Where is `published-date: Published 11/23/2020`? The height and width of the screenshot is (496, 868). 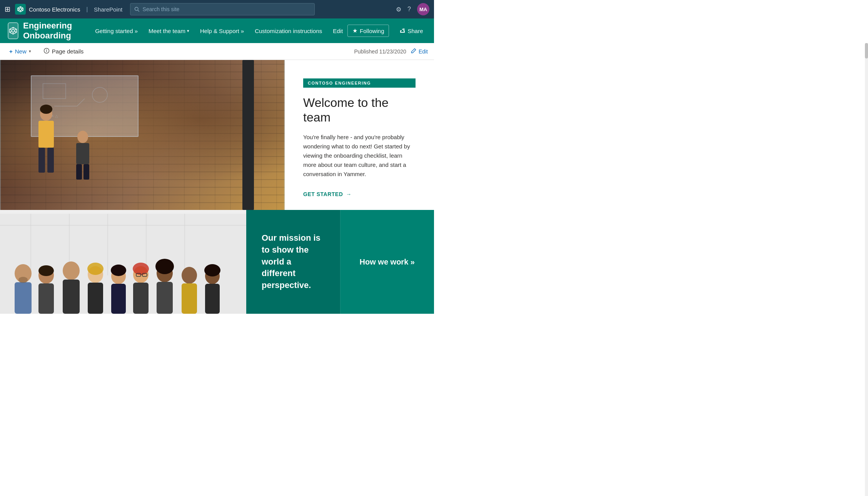
published-date: Published 11/23/2020 is located at coordinates (380, 52).